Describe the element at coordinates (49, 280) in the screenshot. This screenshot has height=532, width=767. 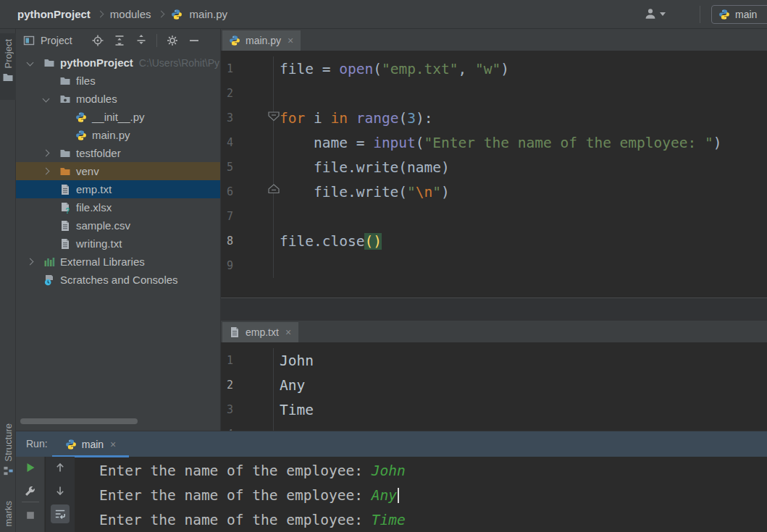
I see `scratches-icon` at that location.